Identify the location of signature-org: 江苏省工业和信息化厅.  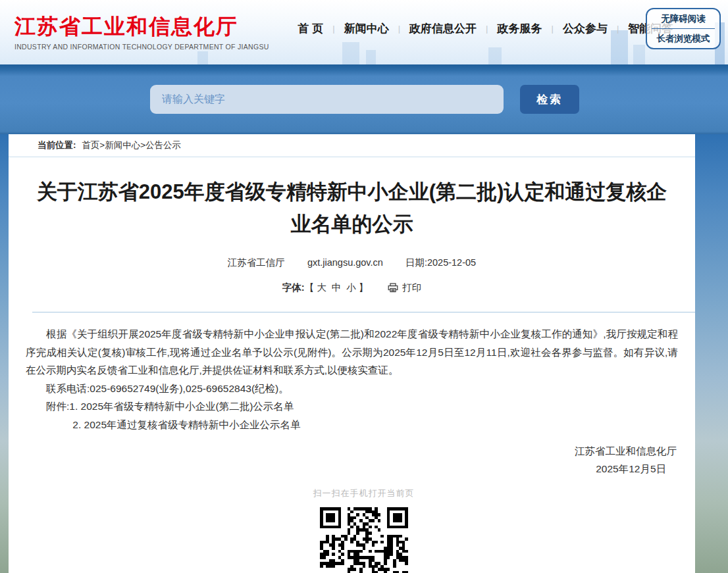
(351, 451).